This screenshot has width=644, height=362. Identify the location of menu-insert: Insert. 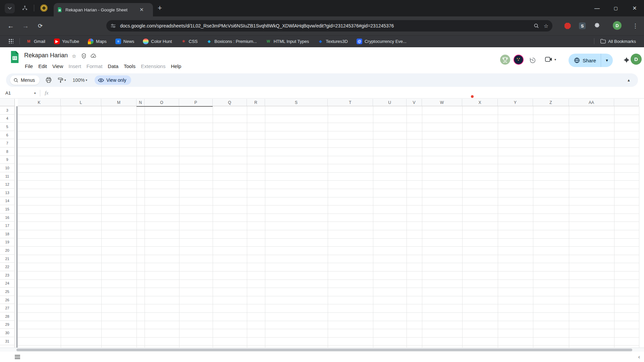
(75, 66).